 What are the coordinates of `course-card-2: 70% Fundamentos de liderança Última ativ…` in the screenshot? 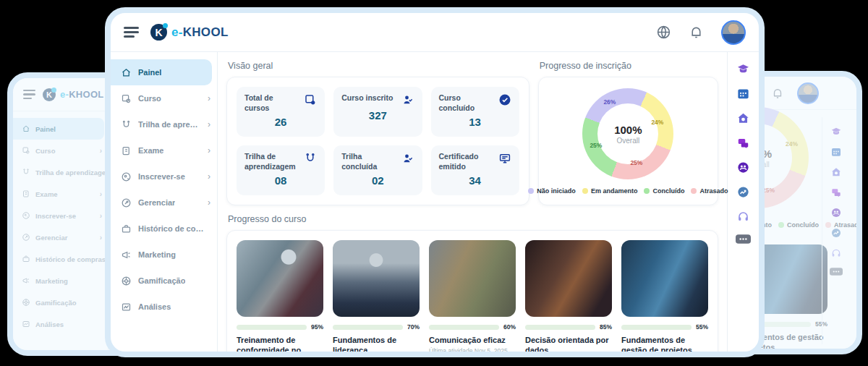 It's located at (376, 299).